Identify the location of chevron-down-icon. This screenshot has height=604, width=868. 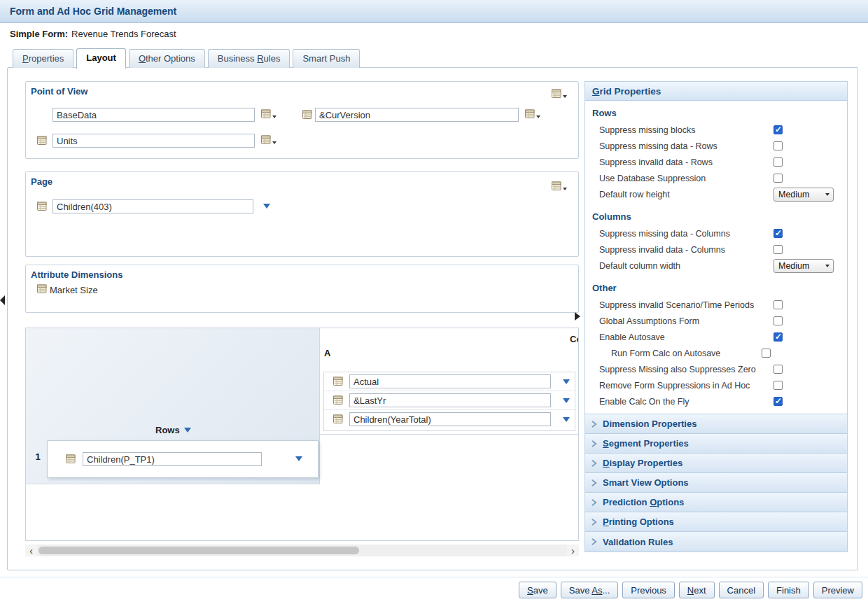
(827, 266).